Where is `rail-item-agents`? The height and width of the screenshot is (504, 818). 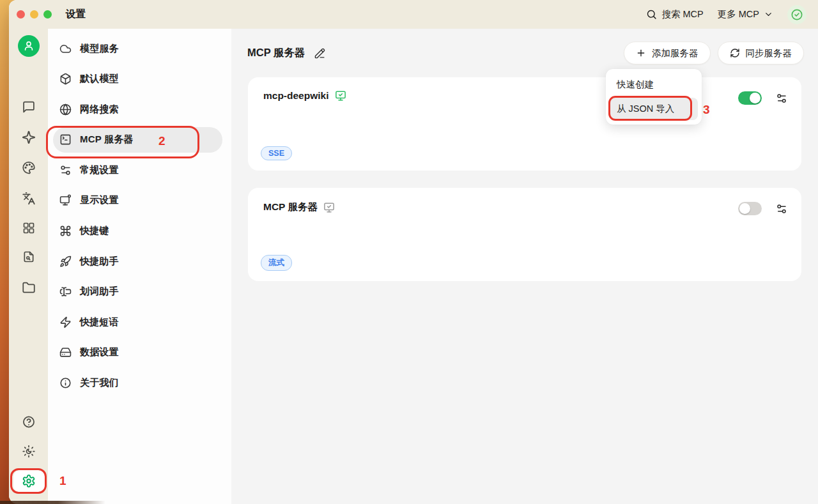 rail-item-agents is located at coordinates (29, 139).